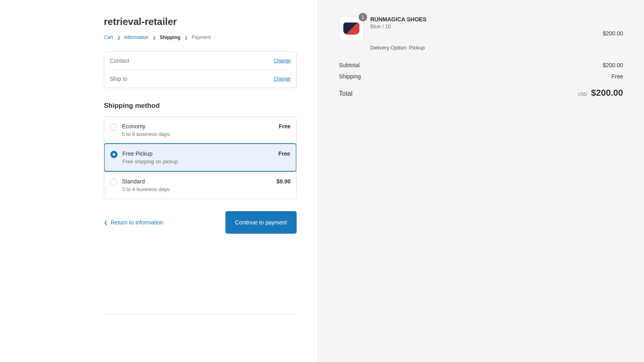 Image resolution: width=644 pixels, height=362 pixels. Describe the element at coordinates (200, 130) in the screenshot. I see `shipping-option-economy: Economy 5 to 8 business days Free` at that location.